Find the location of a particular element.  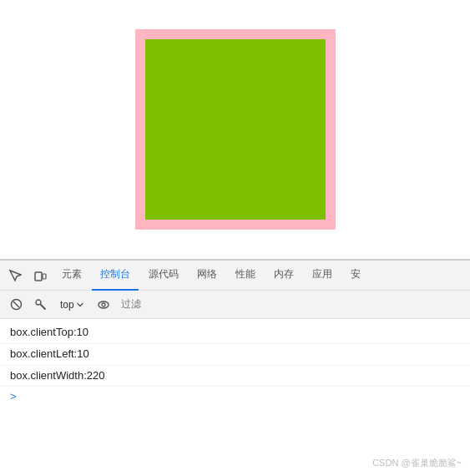

tab-sources: 源代码 is located at coordinates (164, 276).